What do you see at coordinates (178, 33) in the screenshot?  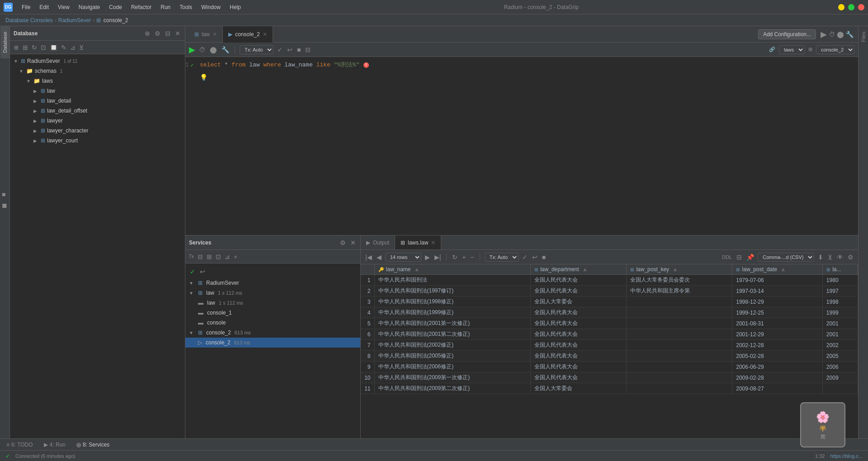 I see `close-panel-icon: ✕` at bounding box center [178, 33].